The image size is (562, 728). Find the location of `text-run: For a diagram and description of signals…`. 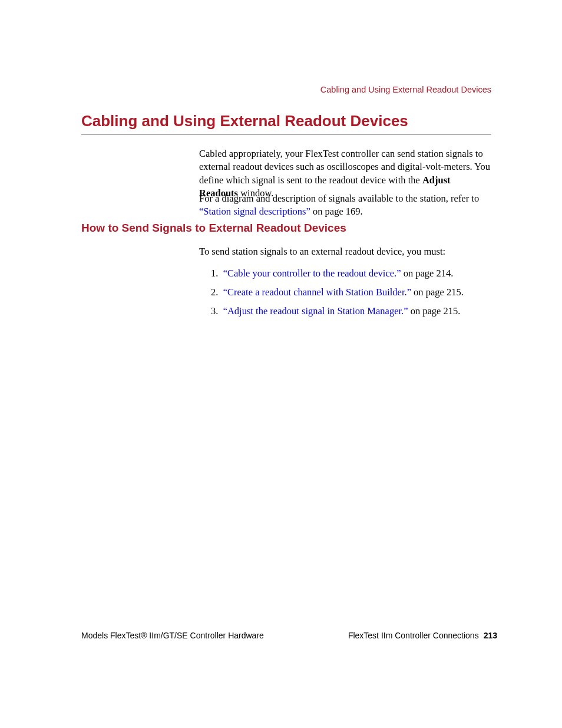

text-run: For a diagram and description of signals… is located at coordinates (339, 198).